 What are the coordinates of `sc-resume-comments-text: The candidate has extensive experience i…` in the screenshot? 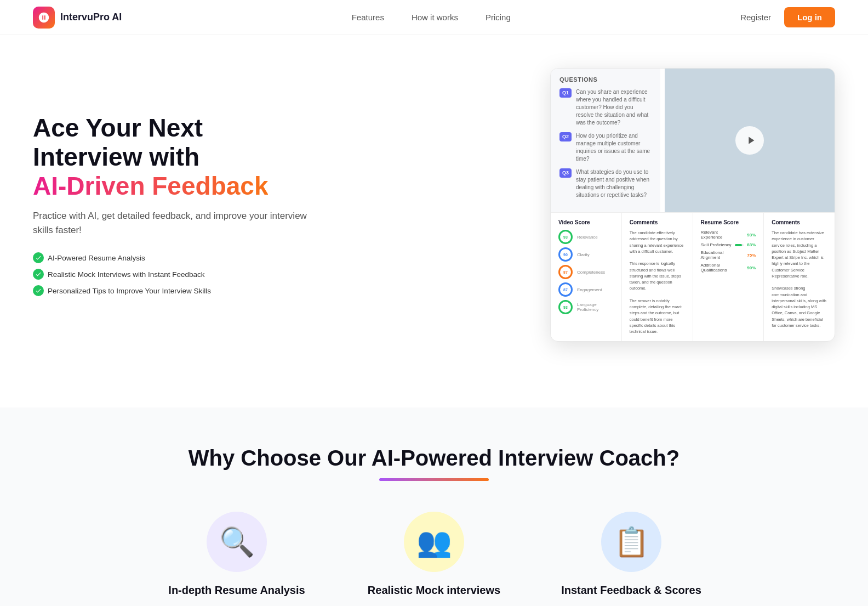 It's located at (799, 279).